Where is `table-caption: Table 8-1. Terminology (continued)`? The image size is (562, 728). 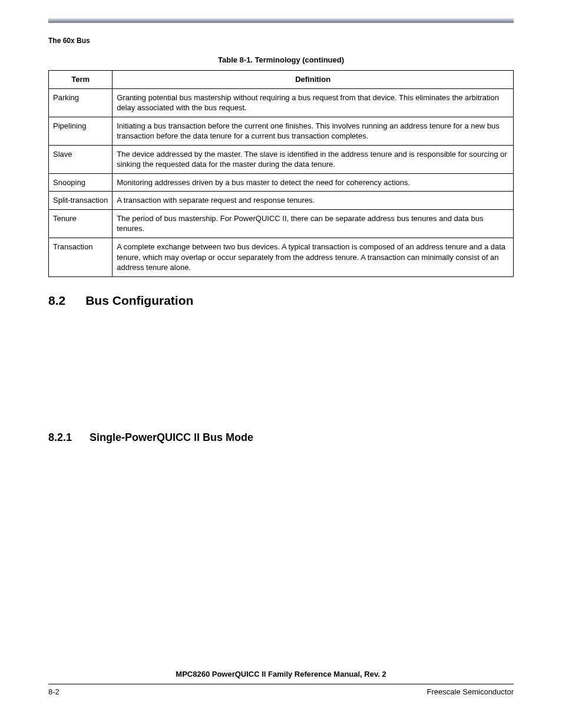 table-caption: Table 8-1. Terminology (continued) is located at coordinates (281, 60).